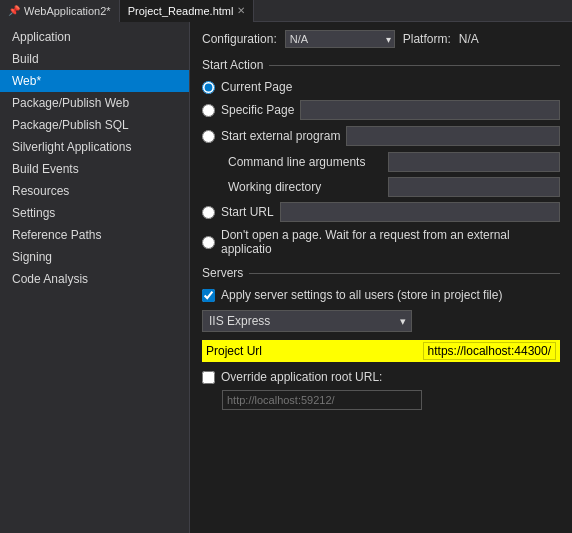 The width and height of the screenshot is (572, 533). I want to click on override-input-row, so click(381, 400).